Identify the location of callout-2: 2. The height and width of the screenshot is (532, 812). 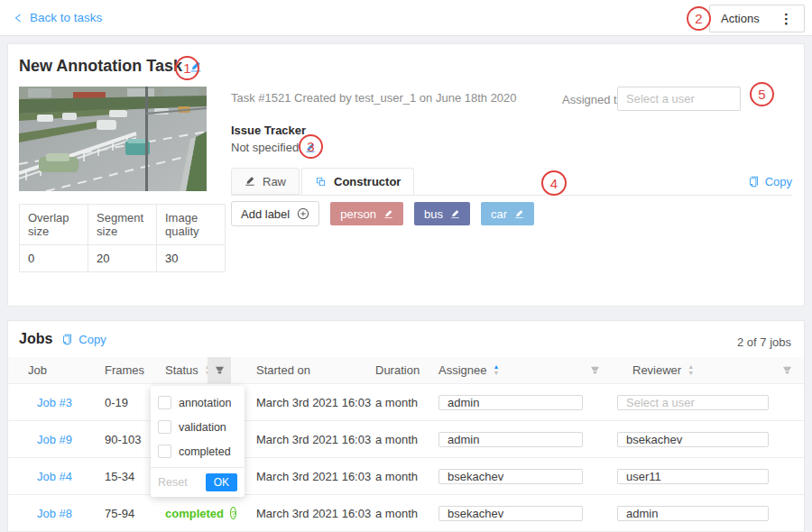
(698, 18).